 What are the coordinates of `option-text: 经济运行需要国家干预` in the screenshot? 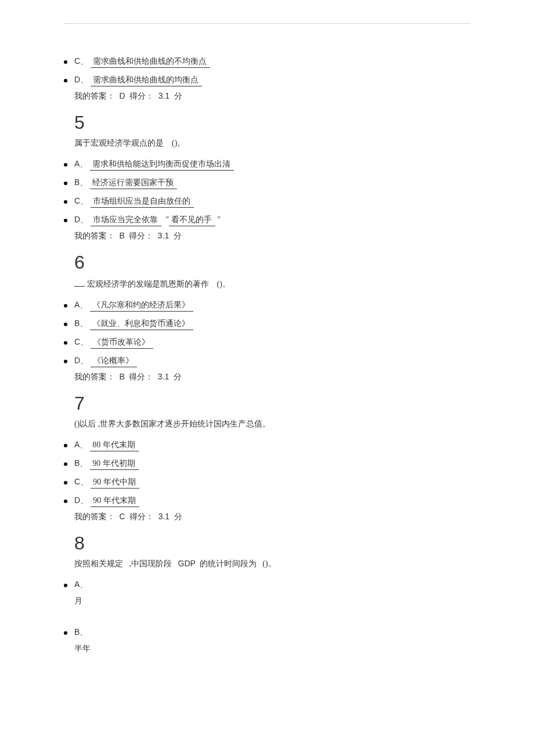 It's located at (134, 183).